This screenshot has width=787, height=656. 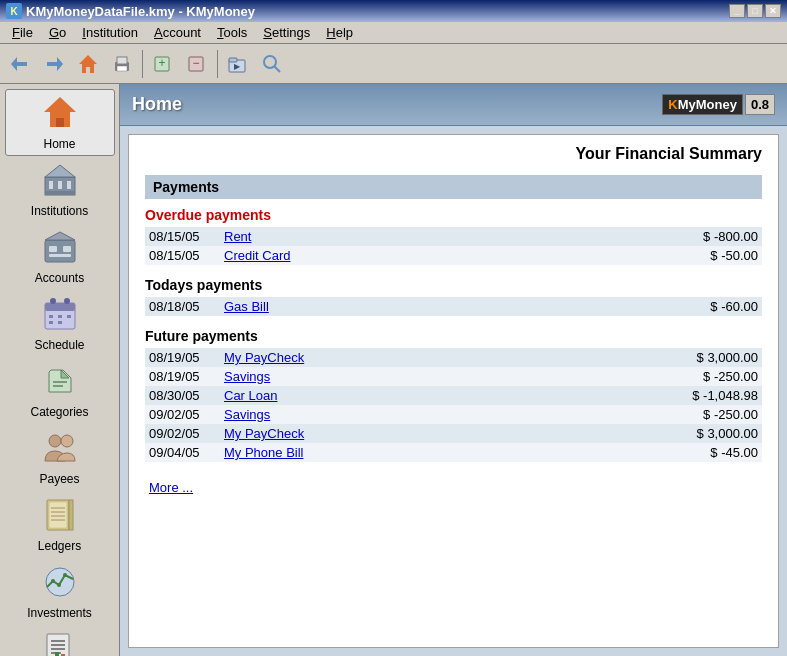 I want to click on investments-icon, so click(x=60, y=584).